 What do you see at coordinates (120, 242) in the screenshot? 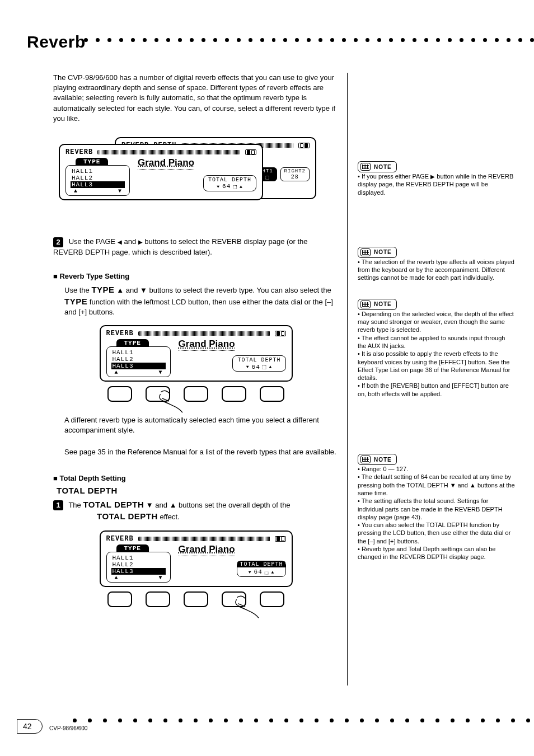
I see `left-triangle-icon` at bounding box center [120, 242].